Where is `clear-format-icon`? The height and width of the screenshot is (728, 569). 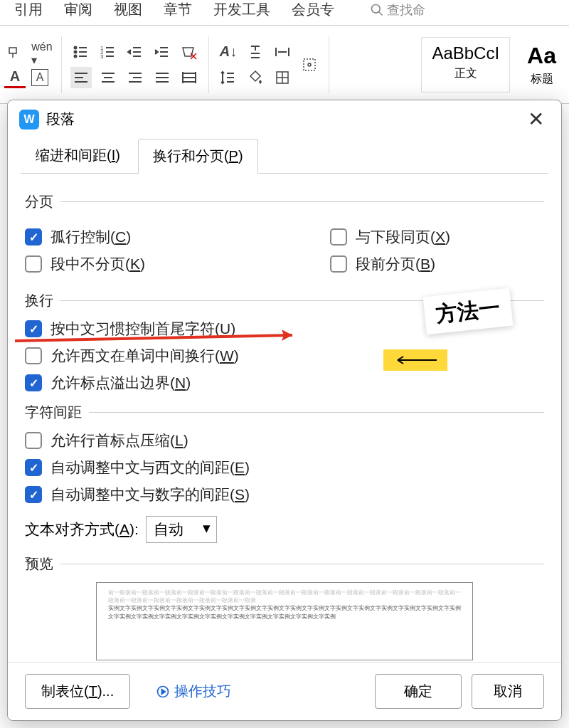
clear-format-icon is located at coordinates (189, 52).